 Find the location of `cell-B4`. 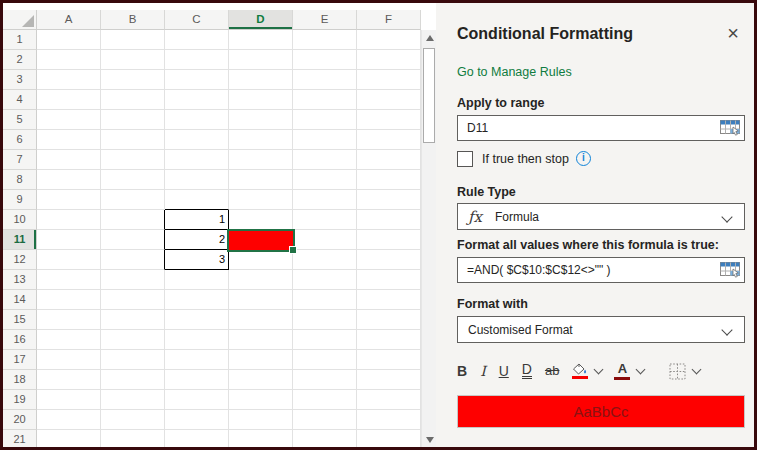

cell-B4 is located at coordinates (133, 100).